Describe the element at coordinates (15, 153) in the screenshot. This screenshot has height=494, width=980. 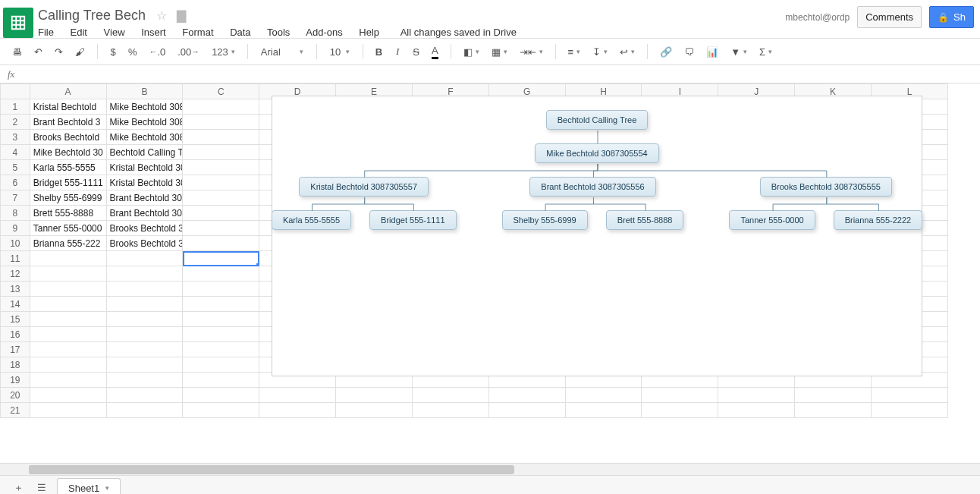
I see `row-header-4: 4` at that location.